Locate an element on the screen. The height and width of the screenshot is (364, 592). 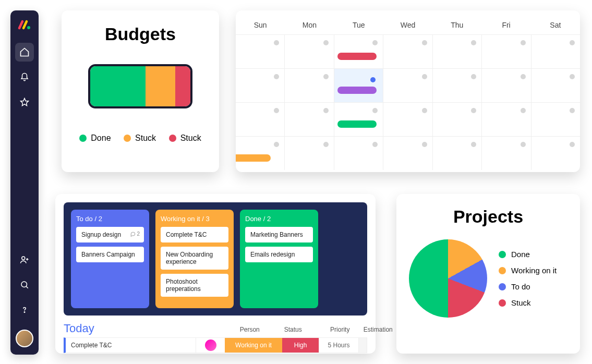
star-icon is located at coordinates (25, 102).